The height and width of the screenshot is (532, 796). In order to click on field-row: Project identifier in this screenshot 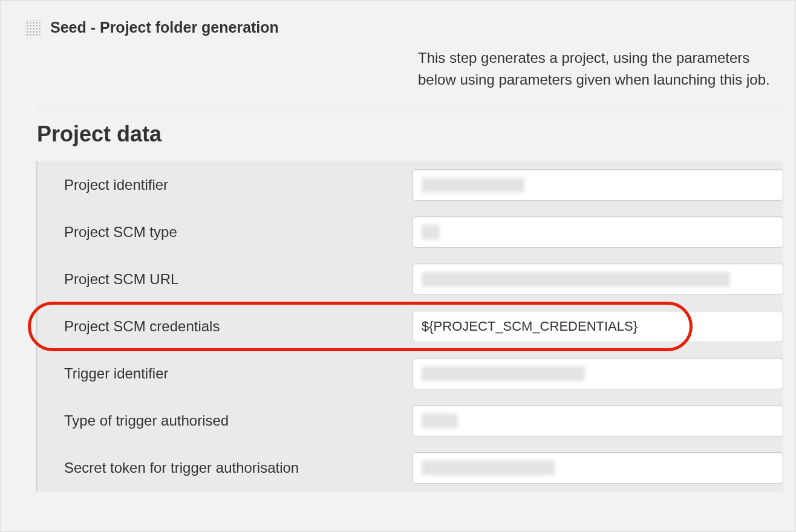, I will do `click(410, 185)`.